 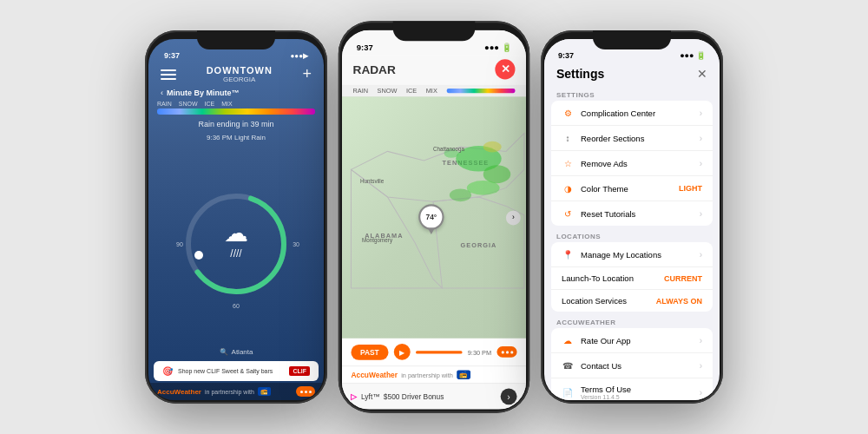 I want to click on phone1-menu-icon, so click(x=168, y=75).